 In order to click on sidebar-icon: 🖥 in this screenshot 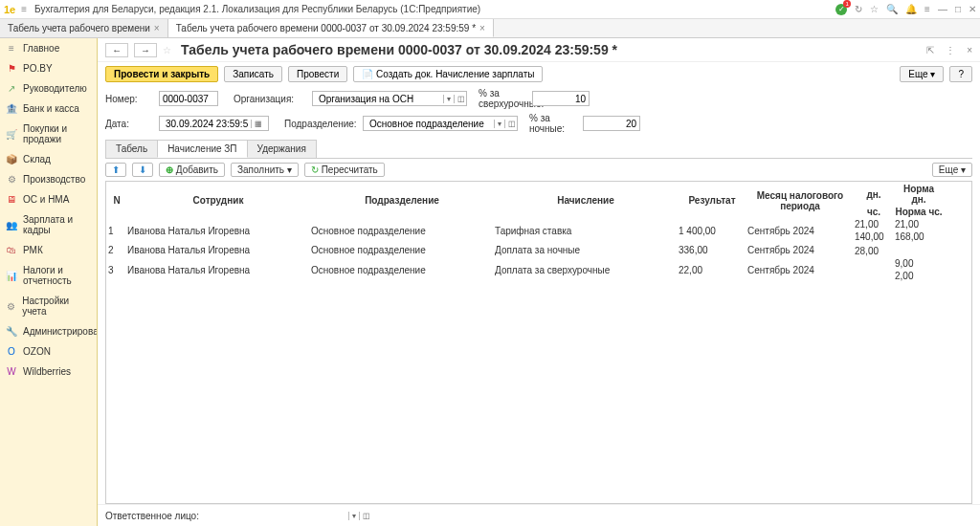, I will do `click(11, 199)`.